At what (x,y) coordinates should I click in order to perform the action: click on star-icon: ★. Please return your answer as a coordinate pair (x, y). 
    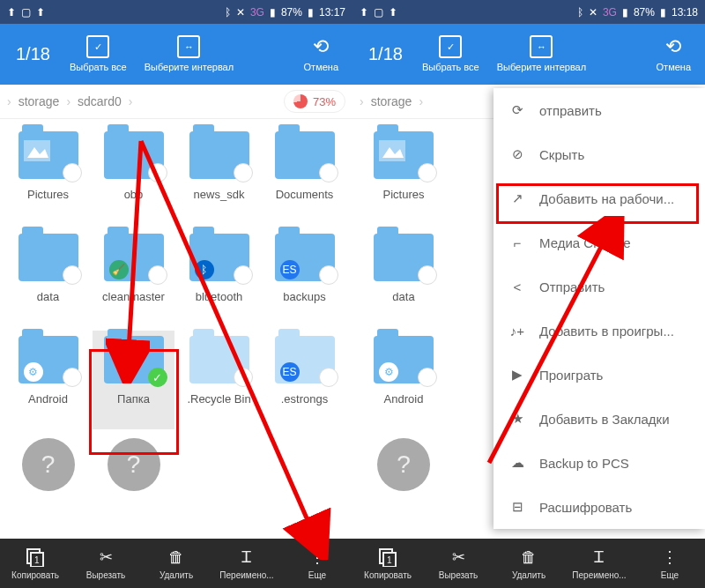
    Looking at the image, I should click on (517, 419).